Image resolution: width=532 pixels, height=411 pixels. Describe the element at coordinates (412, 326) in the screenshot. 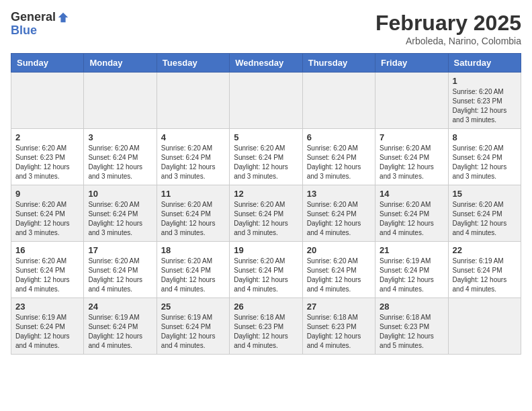

I see `calendar-cell: 28Sunrise: 6:18 AM Sunset: 6:23 PM Dayli…` at that location.